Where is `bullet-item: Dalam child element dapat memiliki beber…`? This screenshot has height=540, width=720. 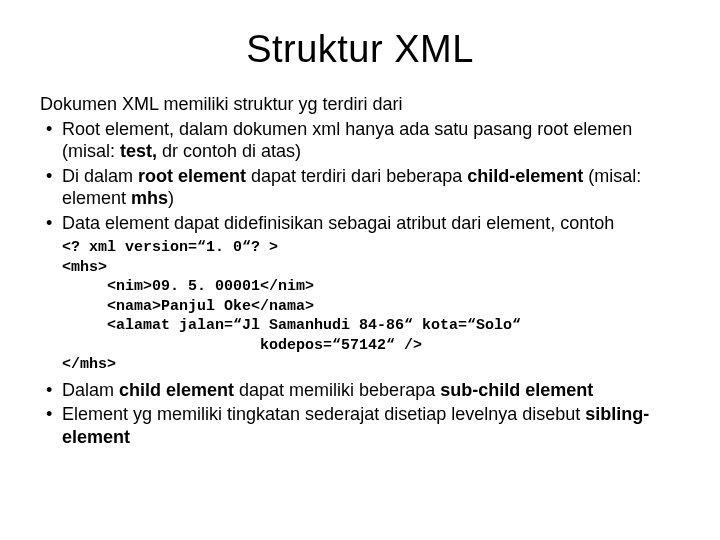 bullet-item: Dalam child element dapat memiliki beber… is located at coordinates (360, 390).